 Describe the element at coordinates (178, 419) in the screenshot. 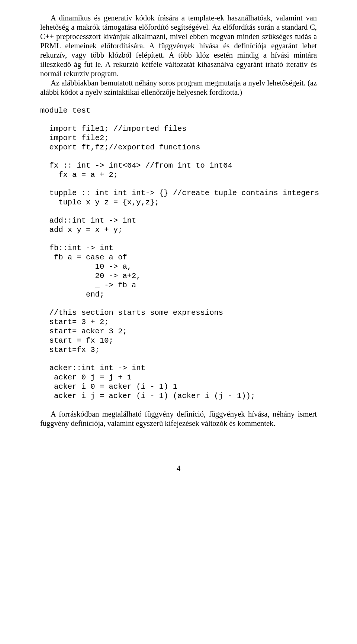

I see `paragraph: A forráskódban megtalálható függvény def…` at that location.